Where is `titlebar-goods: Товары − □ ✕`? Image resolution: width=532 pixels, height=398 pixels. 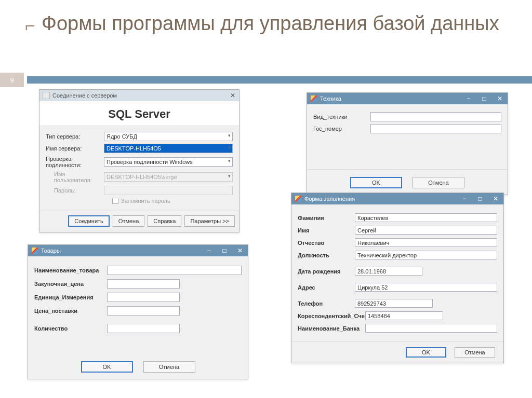
titlebar-goods: Товары − □ ✕ is located at coordinates (138, 251).